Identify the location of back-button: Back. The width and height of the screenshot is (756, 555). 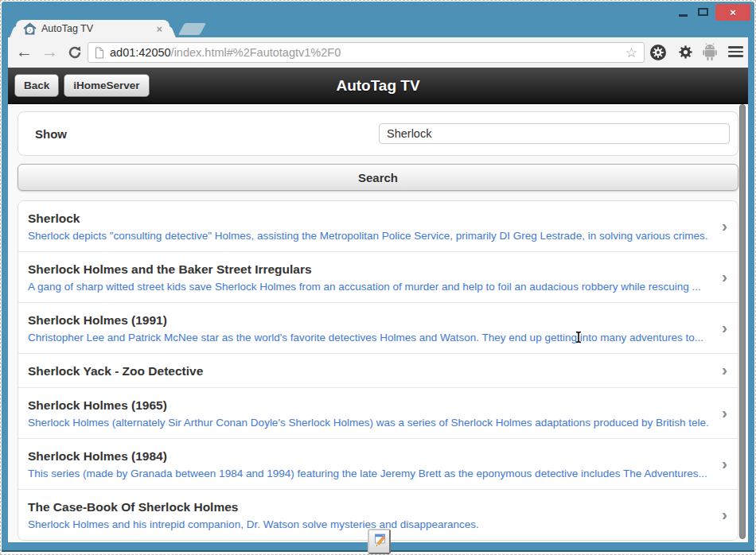
(37, 86).